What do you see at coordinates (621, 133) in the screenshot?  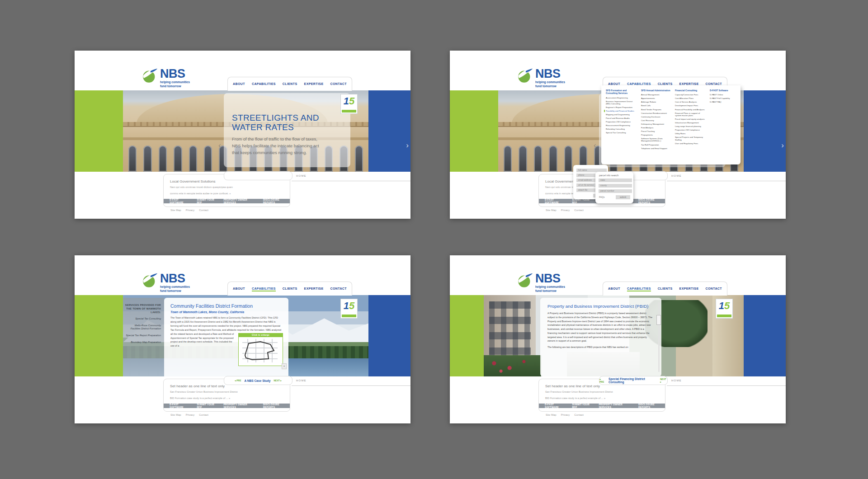 I see `menu-item: Special Tax Consulting` at bounding box center [621, 133].